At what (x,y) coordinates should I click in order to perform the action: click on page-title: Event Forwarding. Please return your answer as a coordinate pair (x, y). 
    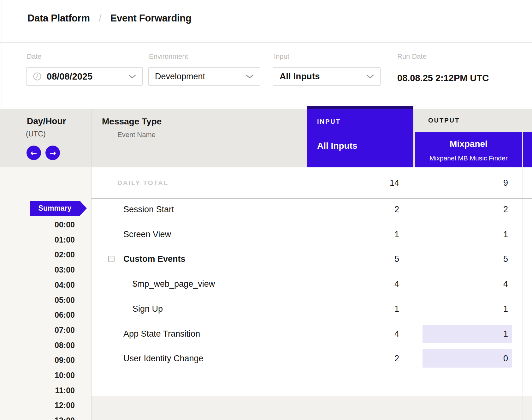
    Looking at the image, I should click on (151, 18).